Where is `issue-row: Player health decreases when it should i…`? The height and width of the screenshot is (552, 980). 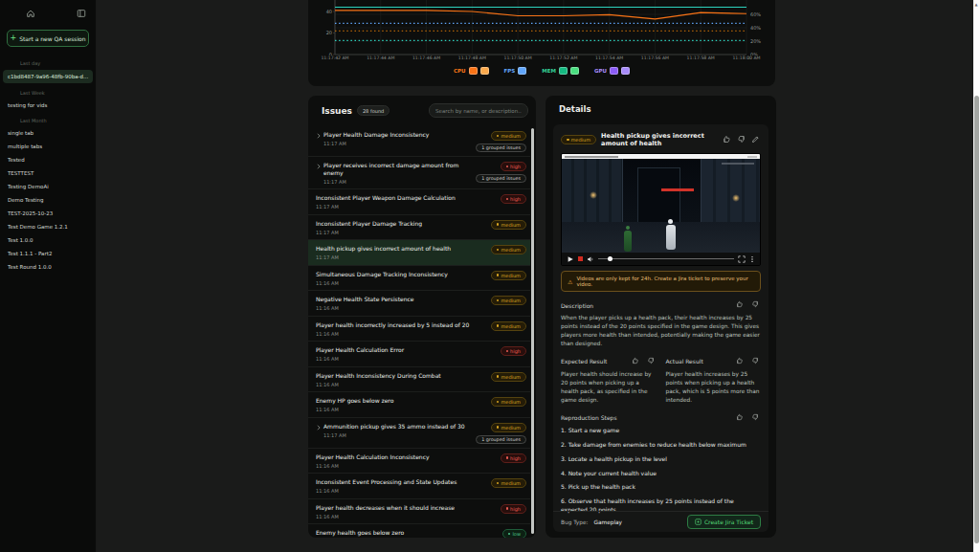 issue-row: Player health decreases when it should i… is located at coordinates (419, 513).